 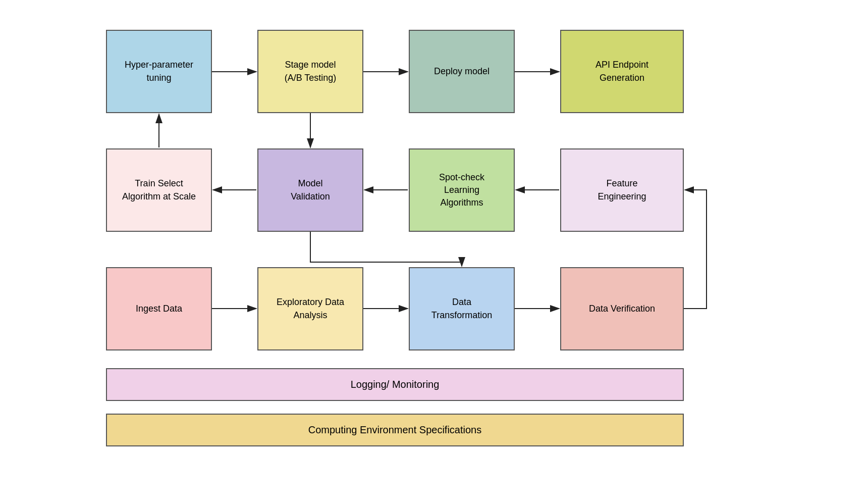 I want to click on node-stage: Stage model(A/B Testing), so click(x=310, y=72).